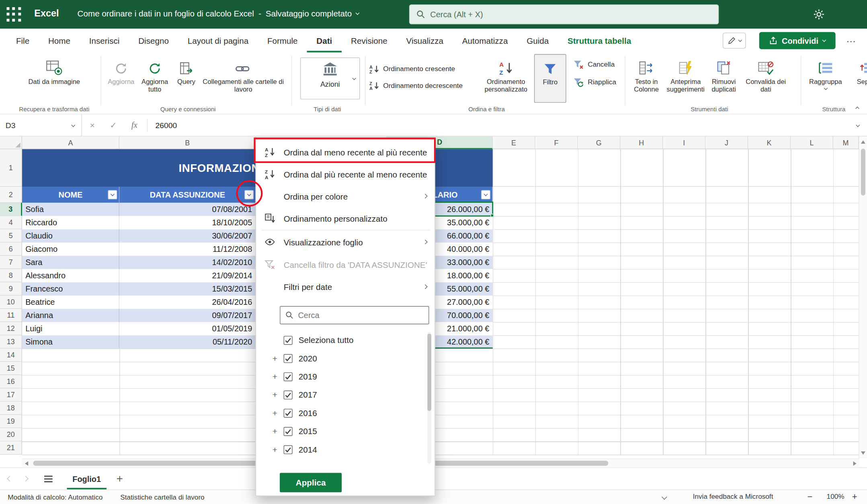 The width and height of the screenshot is (867, 504). Describe the element at coordinates (113, 194) in the screenshot. I see `filter-button-nome` at that location.